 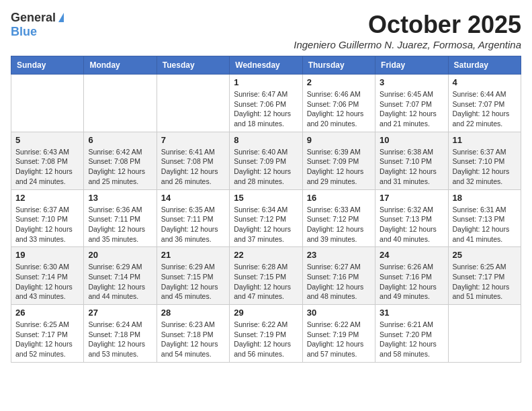 I want to click on page-header: General Blue October 2025 Ingeniero Guil…, so click(x=266, y=31).